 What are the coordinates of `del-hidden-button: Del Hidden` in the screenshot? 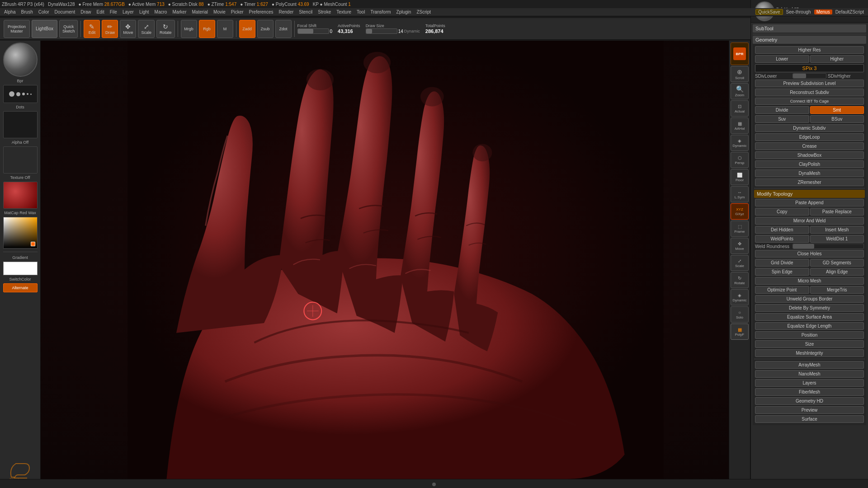 It's located at (782, 230).